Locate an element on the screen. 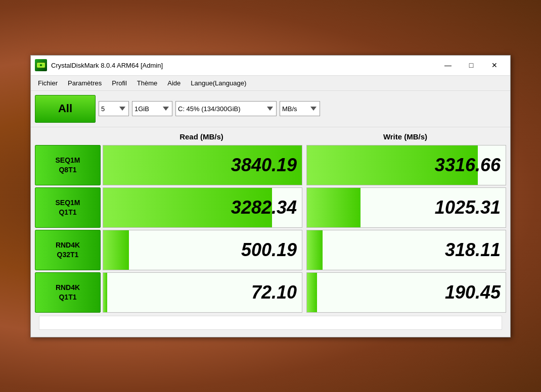  write-bar-seq1m-q1t1 is located at coordinates (334, 208).